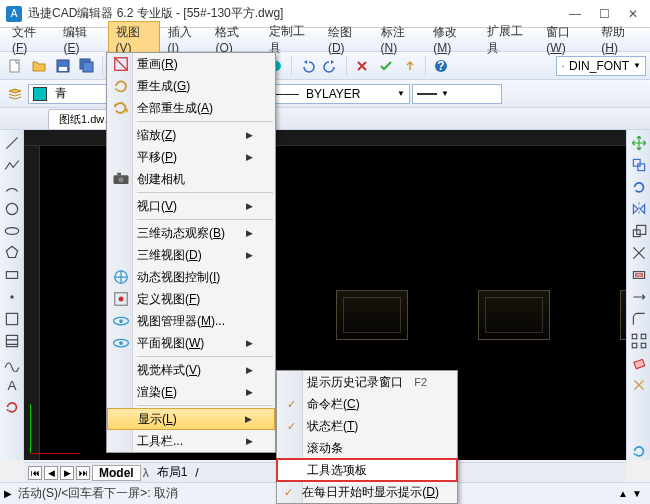 The height and width of the screenshot is (504, 650). I want to click on help-icon: ?, so click(441, 66).